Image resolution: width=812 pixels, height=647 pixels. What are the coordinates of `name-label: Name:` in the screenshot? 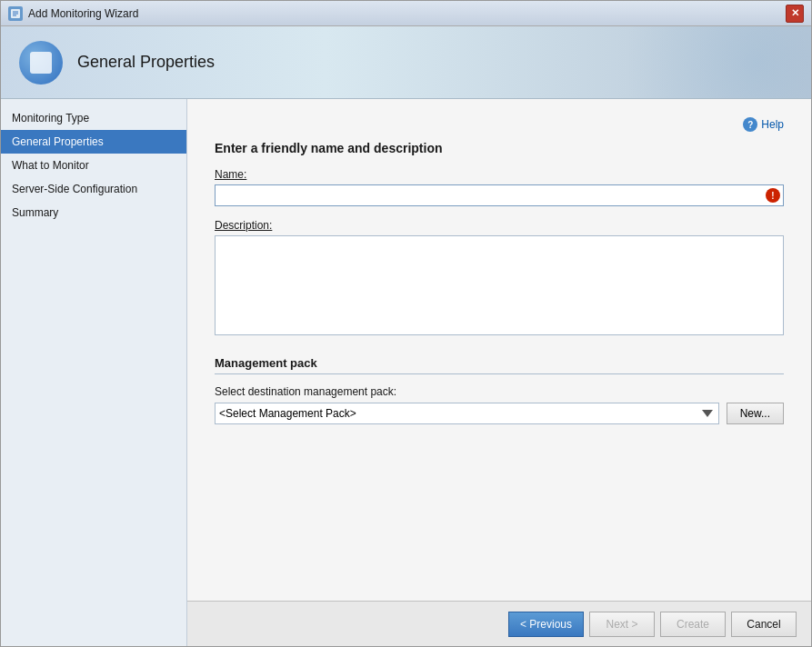 It's located at (499, 174).